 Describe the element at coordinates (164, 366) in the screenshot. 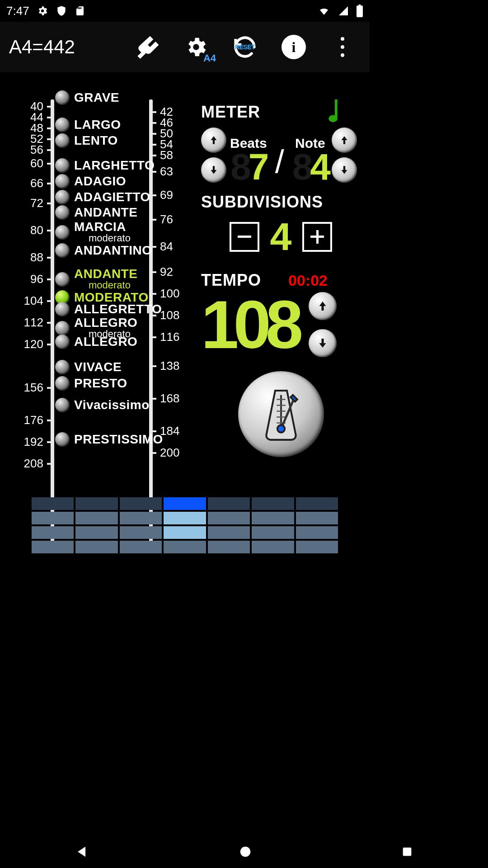

I see `ruler-tick: 138` at that location.